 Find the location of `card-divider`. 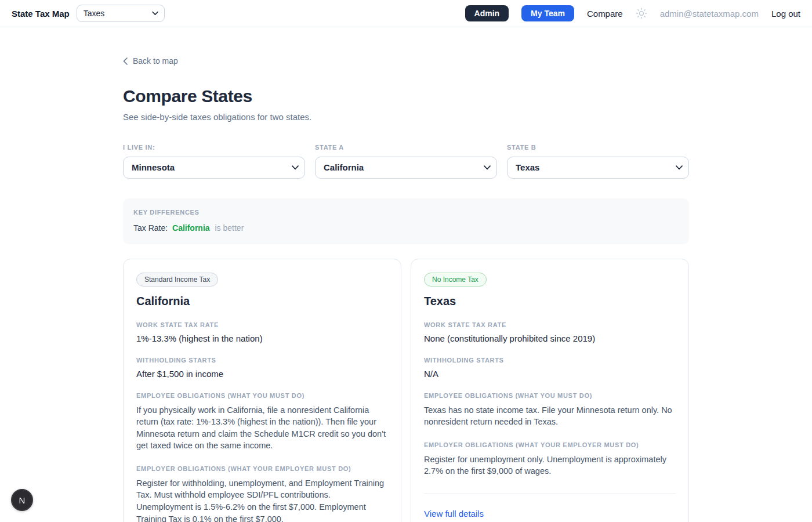

card-divider is located at coordinates (550, 494).